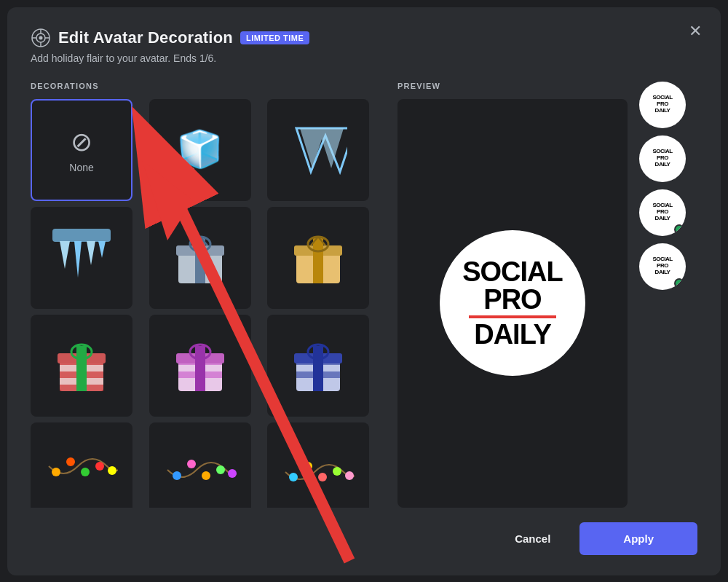 The height and width of the screenshot is (582, 728). What do you see at coordinates (513, 303) in the screenshot?
I see `avatar-preview: SOCIAL PRO DAILY` at bounding box center [513, 303].